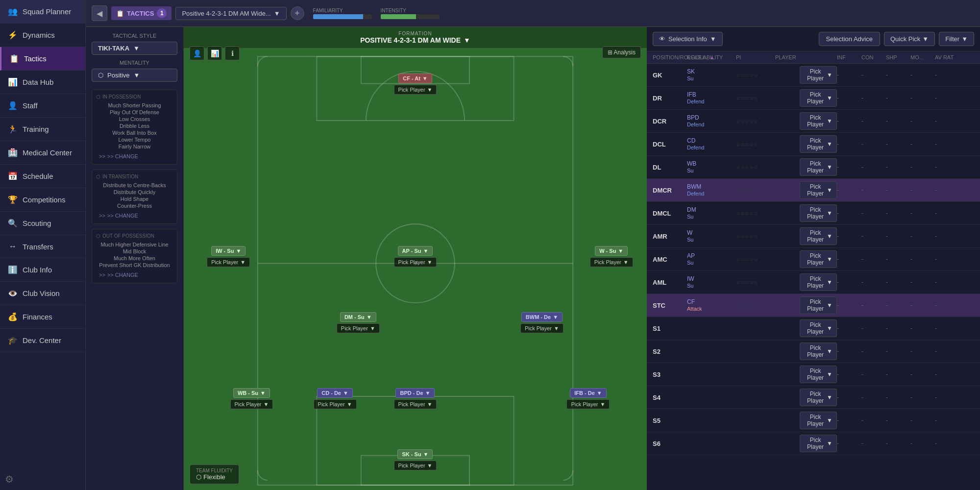 Image resolution: width=980 pixels, height=490 pixels. I want to click on ap-player-pick: Pick Player ▼, so click(416, 262).